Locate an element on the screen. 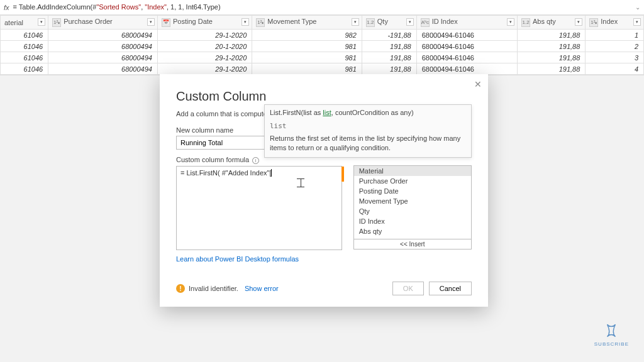 The width and height of the screenshot is (644, 362). table-cell: -191,88 is located at coordinates (389, 35).